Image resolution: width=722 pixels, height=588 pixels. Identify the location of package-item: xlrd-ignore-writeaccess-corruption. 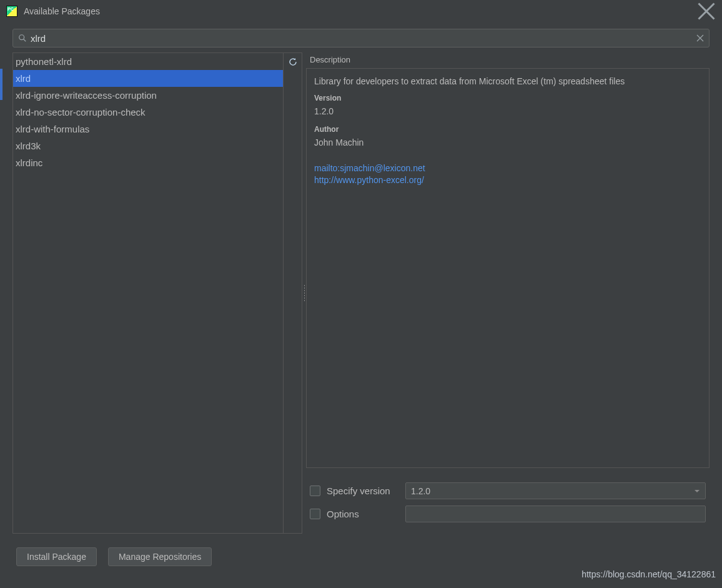
(148, 95).